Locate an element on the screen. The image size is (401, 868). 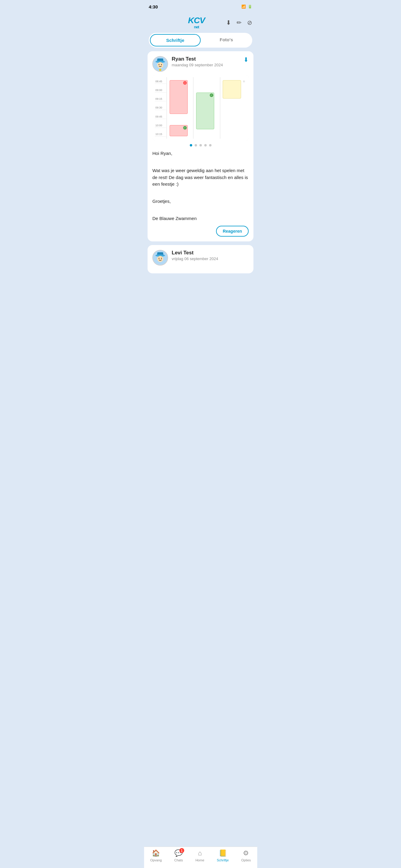
message-line-5: Groetjes, is located at coordinates (200, 202).